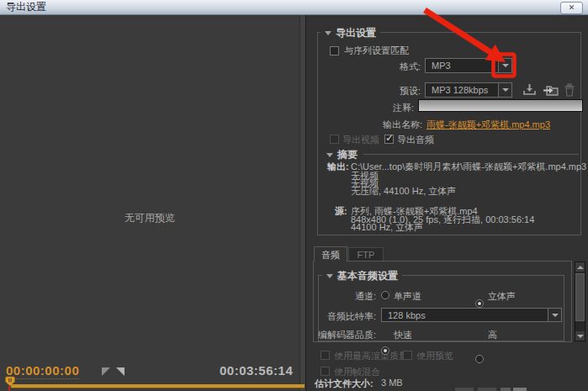  What do you see at coordinates (367, 255) in the screenshot?
I see `tab-ftp-label: FTP` at bounding box center [367, 255].